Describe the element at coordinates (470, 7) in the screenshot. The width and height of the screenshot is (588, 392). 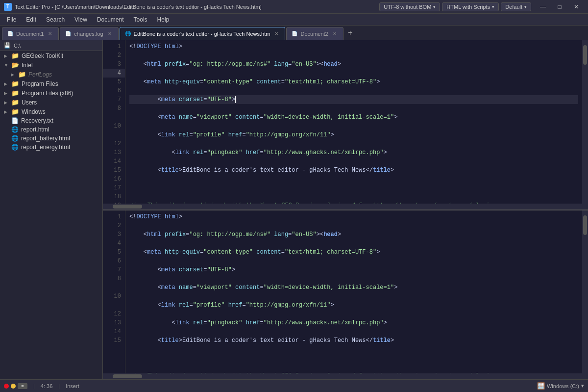
I see `syntax-dropdown: HTML with Scripts` at that location.